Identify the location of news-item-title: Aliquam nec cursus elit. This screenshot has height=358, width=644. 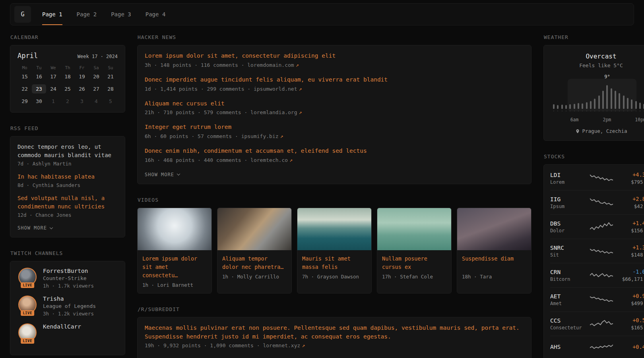
(334, 104).